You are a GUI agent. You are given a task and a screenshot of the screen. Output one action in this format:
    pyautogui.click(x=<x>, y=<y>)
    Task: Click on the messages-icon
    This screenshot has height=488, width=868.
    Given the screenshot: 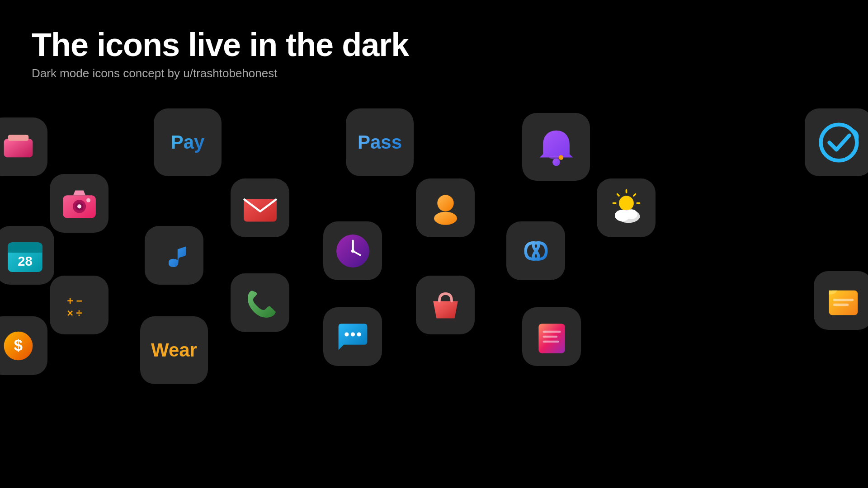 What is the action you would take?
    pyautogui.click(x=353, y=337)
    